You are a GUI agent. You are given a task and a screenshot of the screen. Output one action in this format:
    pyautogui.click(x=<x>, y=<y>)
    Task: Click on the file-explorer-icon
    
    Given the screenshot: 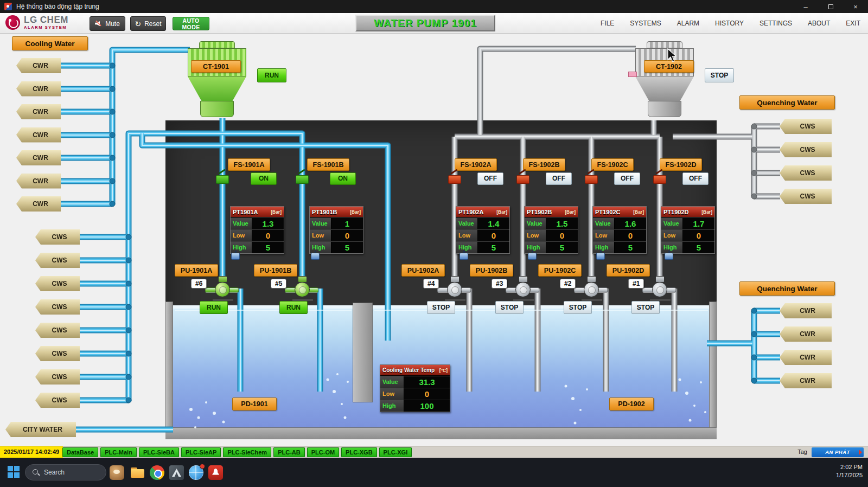 What is the action you would take?
    pyautogui.click(x=138, y=473)
    